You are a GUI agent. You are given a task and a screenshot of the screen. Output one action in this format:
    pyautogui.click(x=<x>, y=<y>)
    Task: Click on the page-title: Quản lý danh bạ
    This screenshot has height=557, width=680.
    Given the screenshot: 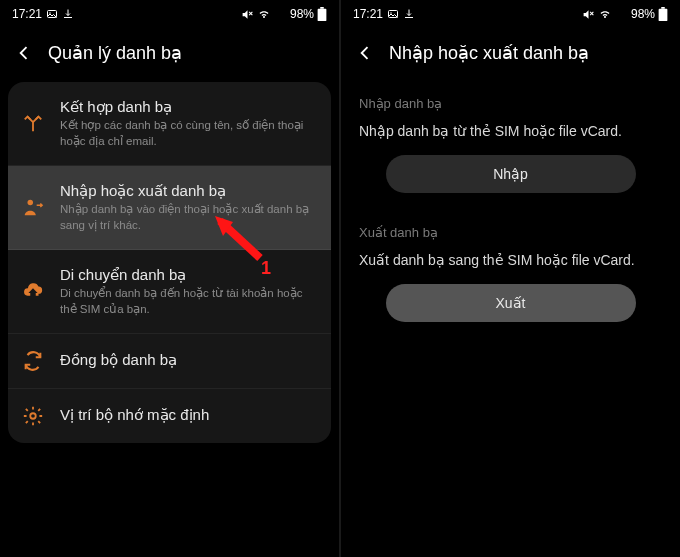 What is the action you would take?
    pyautogui.click(x=115, y=53)
    